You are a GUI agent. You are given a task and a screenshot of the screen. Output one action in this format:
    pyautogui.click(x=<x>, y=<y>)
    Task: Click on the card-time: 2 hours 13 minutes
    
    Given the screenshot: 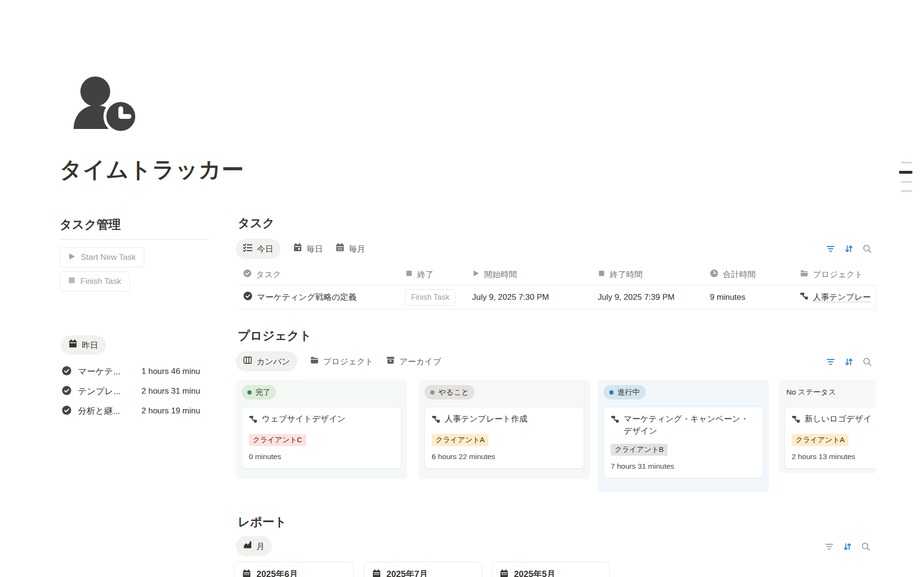 What is the action you would take?
    pyautogui.click(x=834, y=457)
    